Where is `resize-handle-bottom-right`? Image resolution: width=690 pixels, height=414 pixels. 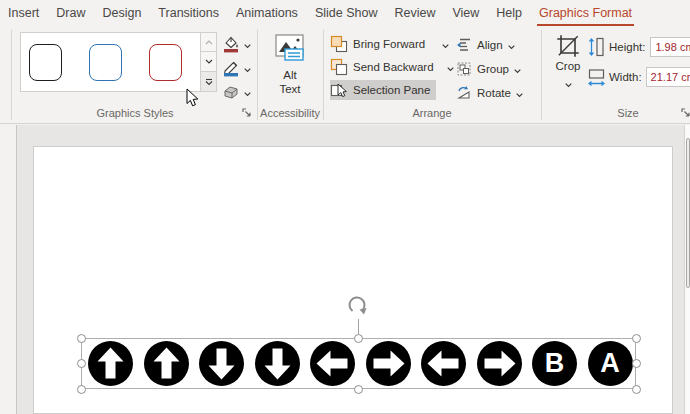 resize-handle-bottom-right is located at coordinates (636, 390).